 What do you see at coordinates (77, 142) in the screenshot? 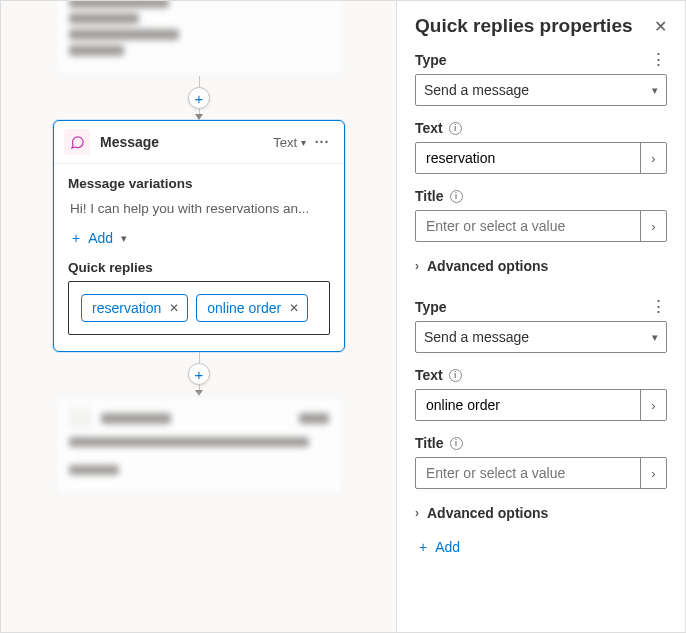
I see `message-icon` at bounding box center [77, 142].